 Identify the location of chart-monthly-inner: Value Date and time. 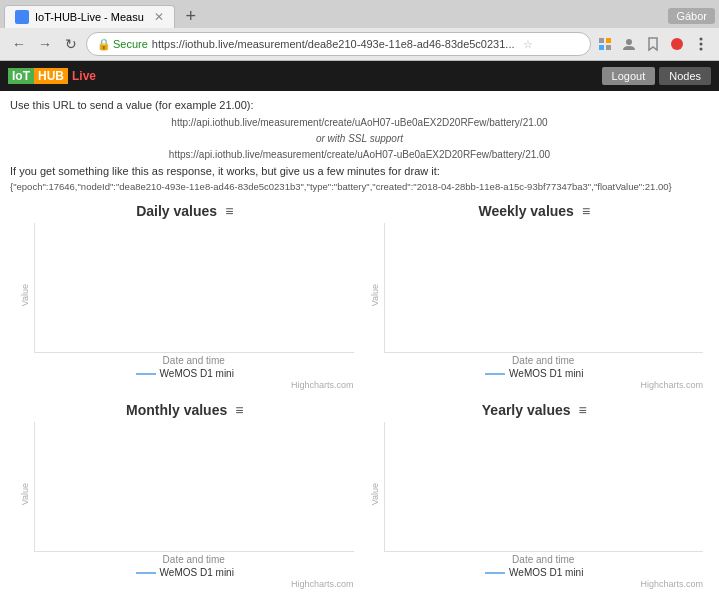
(185, 494).